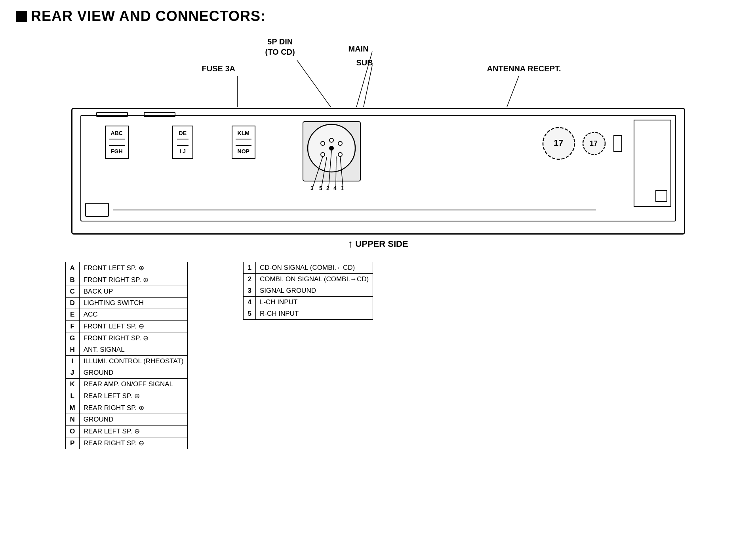 The height and width of the screenshot is (540, 756). What do you see at coordinates (72, 361) in the screenshot?
I see `legend-id-I: I` at bounding box center [72, 361].